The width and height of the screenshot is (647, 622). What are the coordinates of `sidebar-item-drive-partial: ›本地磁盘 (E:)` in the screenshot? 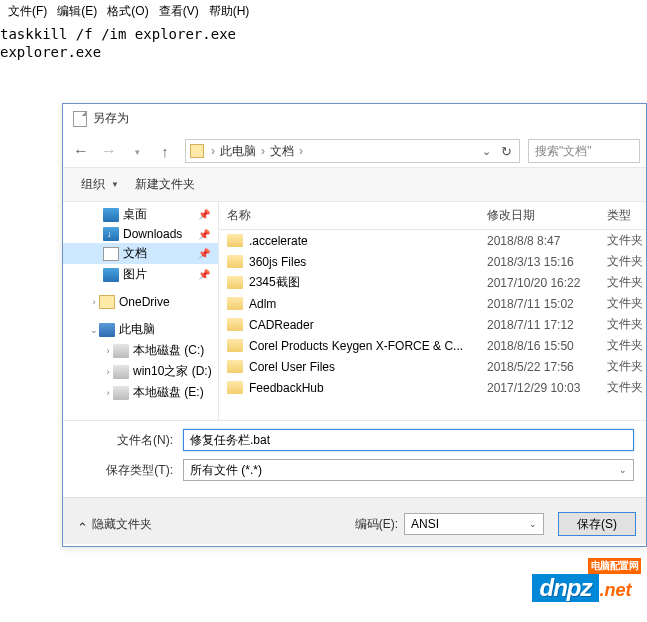 It's located at (140, 392).